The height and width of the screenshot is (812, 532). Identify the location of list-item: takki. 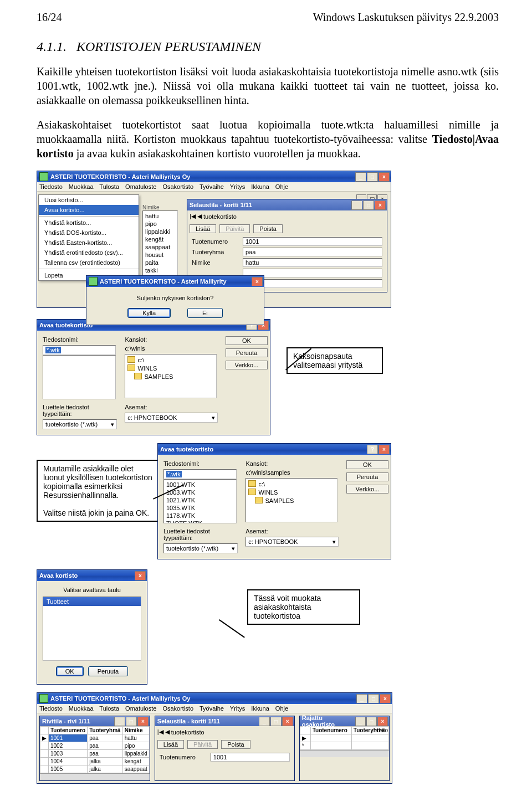
(160, 270).